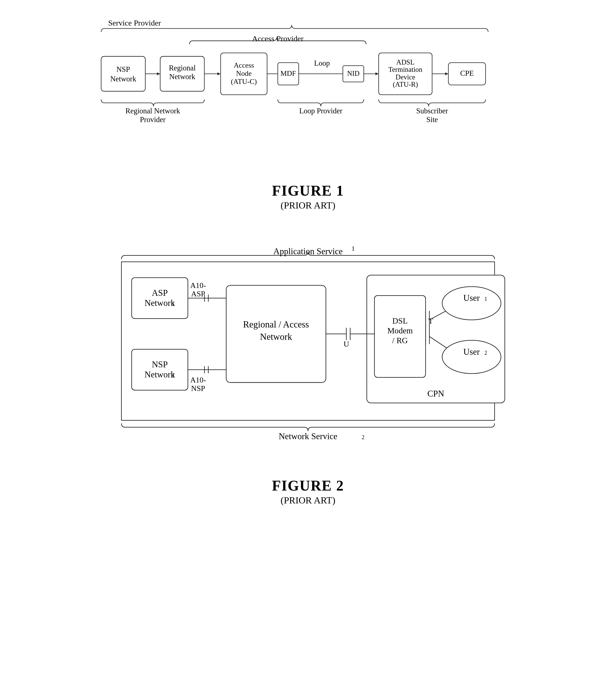  What do you see at coordinates (467, 73) in the screenshot?
I see `cpe-label: CPE` at bounding box center [467, 73].